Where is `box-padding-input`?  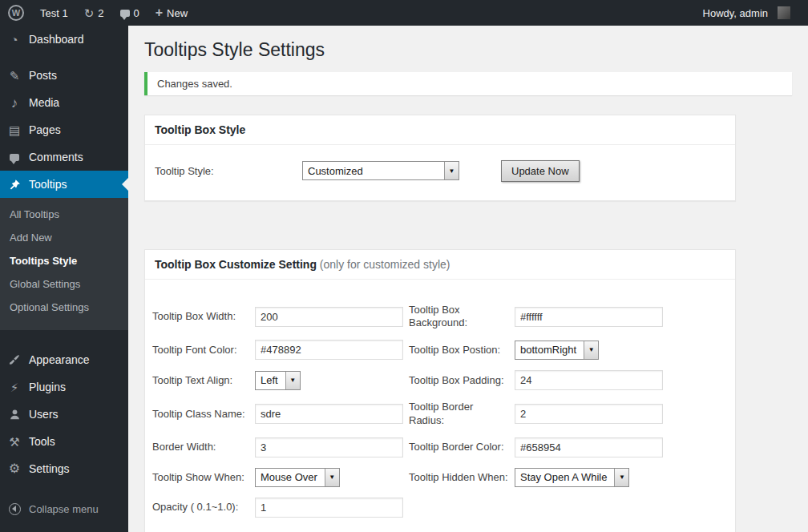
box-padding-input is located at coordinates (588, 380).